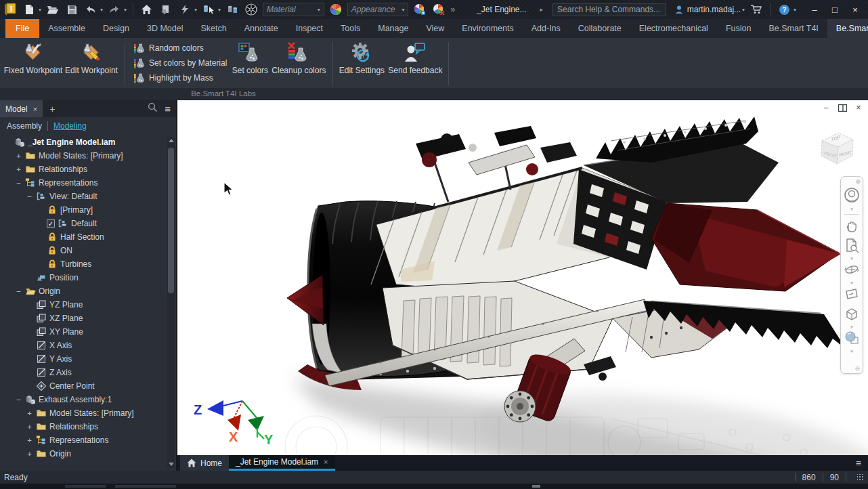 This screenshot has height=489, width=868. What do you see at coordinates (415, 64) in the screenshot?
I see `send-feedback-button: Send feedback` at bounding box center [415, 64].